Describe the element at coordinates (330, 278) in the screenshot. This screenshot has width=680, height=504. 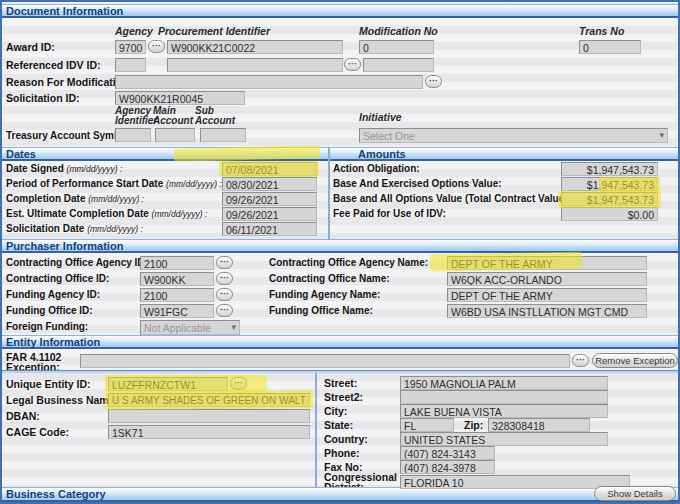
I see `contracting-office-name-label: Contracting Office Name:` at that location.